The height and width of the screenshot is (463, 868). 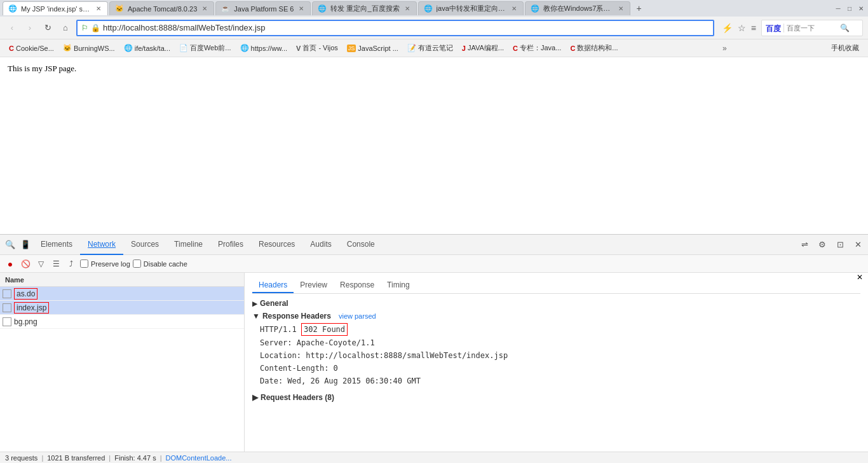 I want to click on bookmark-label-vijos: 首页 - Vijos, so click(x=320, y=48).